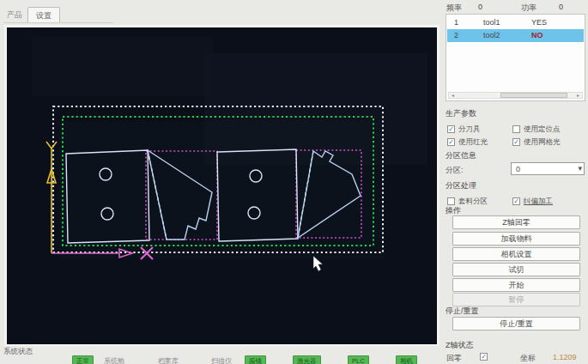  Describe the element at coordinates (538, 201) in the screenshot. I see `checkbox-label: 纠偏加工` at that location.